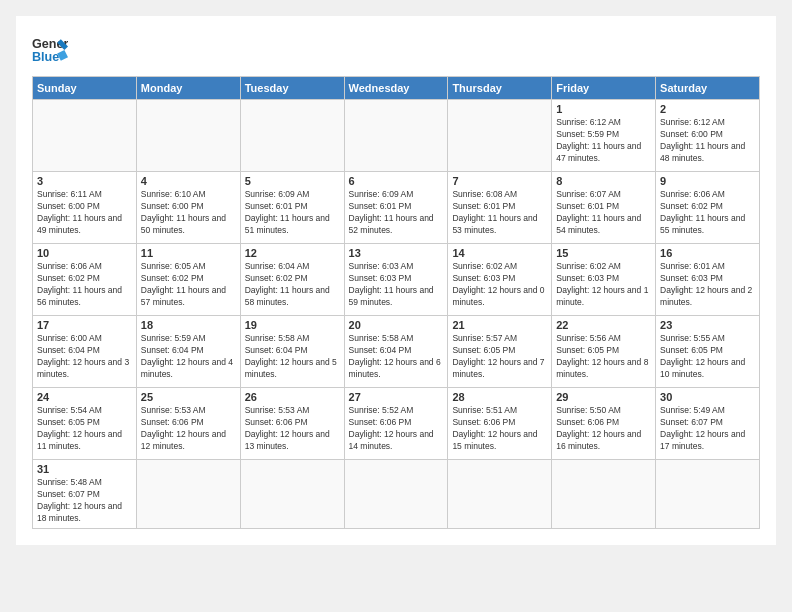 The height and width of the screenshot is (612, 792). Describe the element at coordinates (188, 213) in the screenshot. I see `day-info: Sunrise: 6:10 AM Sunset: 6:00 PM Dayligh…` at that location.